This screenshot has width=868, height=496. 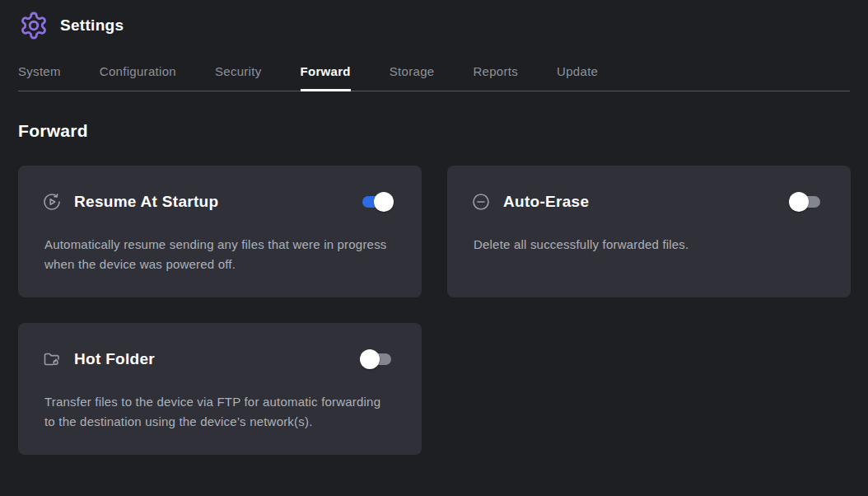 I want to click on app-title: Settings, so click(x=92, y=26).